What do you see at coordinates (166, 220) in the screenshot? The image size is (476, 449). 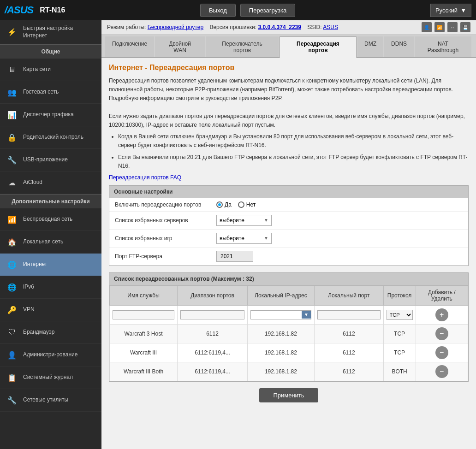 I see `servers-label: Список избранных серверов` at bounding box center [166, 220].